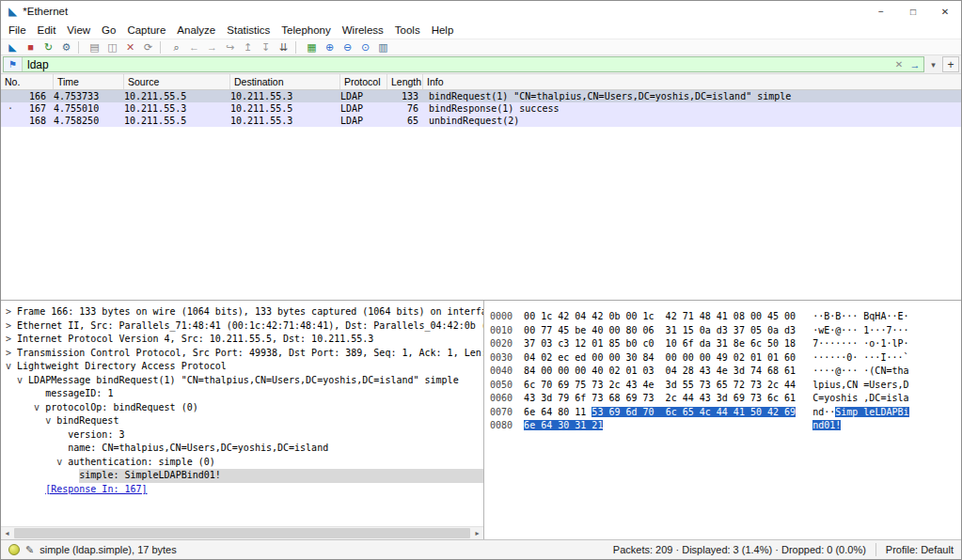 The width and height of the screenshot is (962, 560). I want to click on packet-row: 168 4.758250 10.211.55.5 10.211.55.3 LDA…, so click(481, 120).